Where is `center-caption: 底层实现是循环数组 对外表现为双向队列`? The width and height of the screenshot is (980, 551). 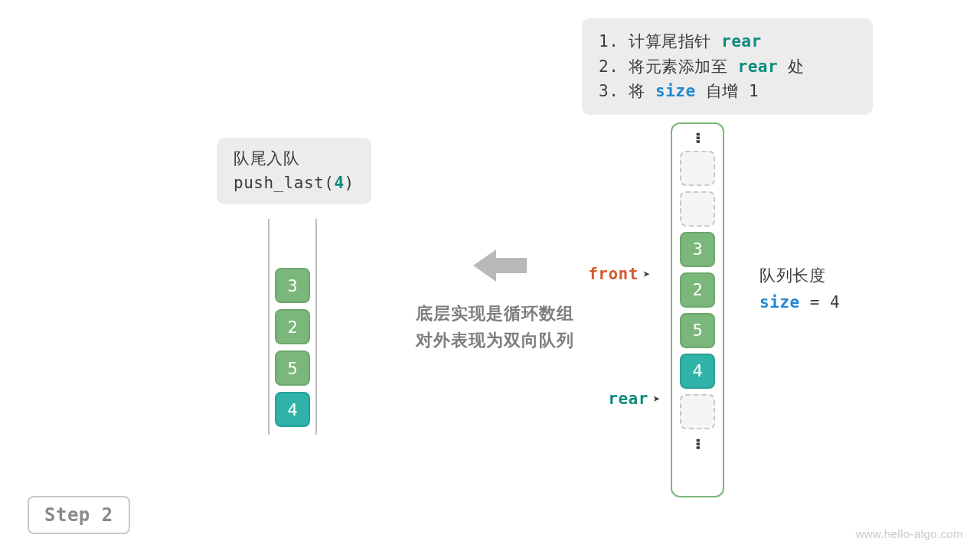 center-caption: 底层实现是循环数组 对外表现为双向队列 is located at coordinates (495, 327).